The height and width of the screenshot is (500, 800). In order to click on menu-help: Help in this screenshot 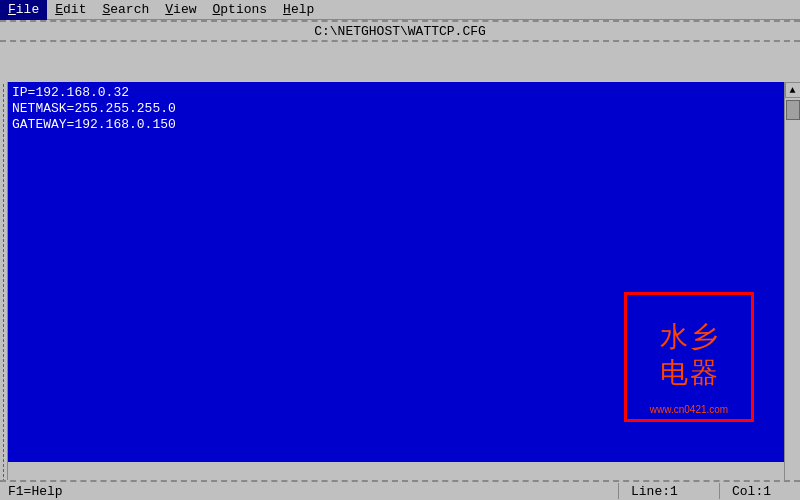, I will do `click(298, 10)`.